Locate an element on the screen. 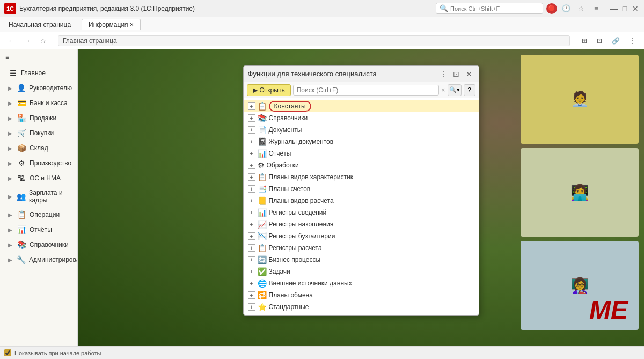 Image resolution: width=644 pixels, height=359 pixels. expand-chartcalc: + is located at coordinates (252, 201).